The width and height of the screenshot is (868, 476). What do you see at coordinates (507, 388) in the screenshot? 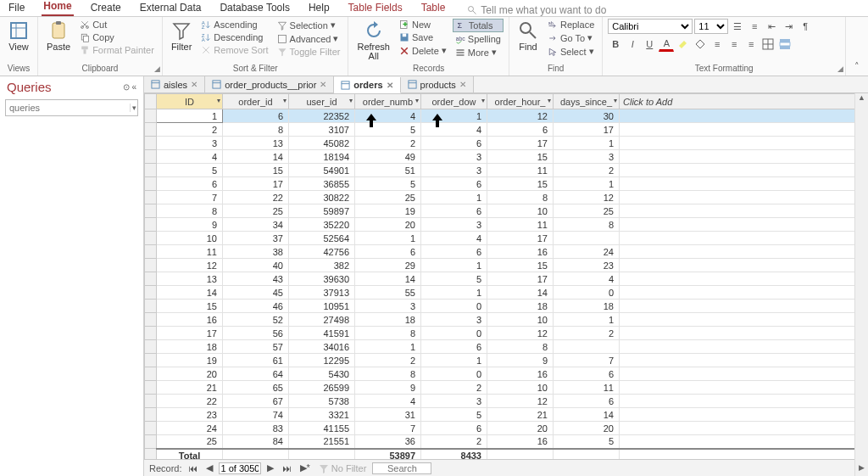
I see `table-row: 216526599921011` at bounding box center [507, 388].